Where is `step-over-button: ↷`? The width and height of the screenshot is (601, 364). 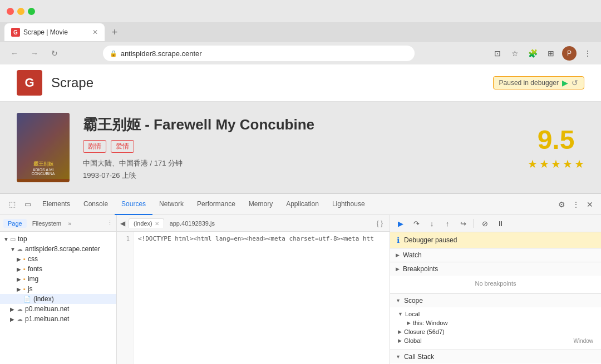
step-over-button: ↷ is located at coordinates (416, 223).